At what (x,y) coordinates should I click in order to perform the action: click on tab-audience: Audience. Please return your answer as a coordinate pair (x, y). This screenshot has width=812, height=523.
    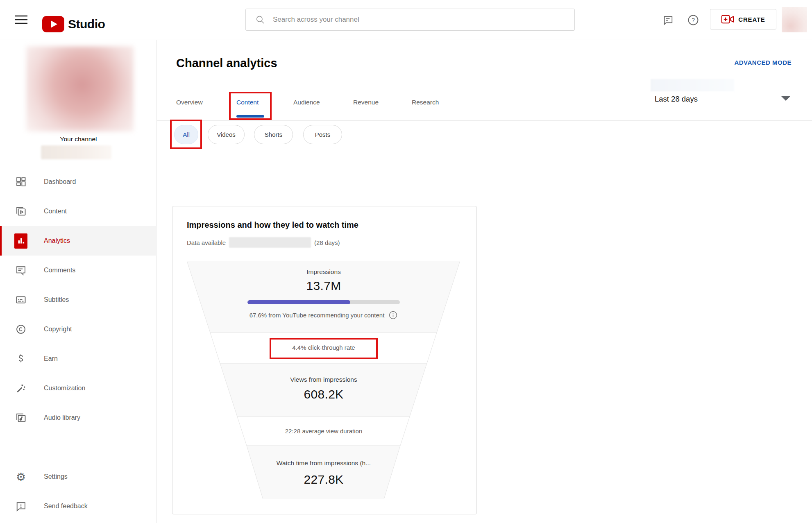
    Looking at the image, I should click on (306, 102).